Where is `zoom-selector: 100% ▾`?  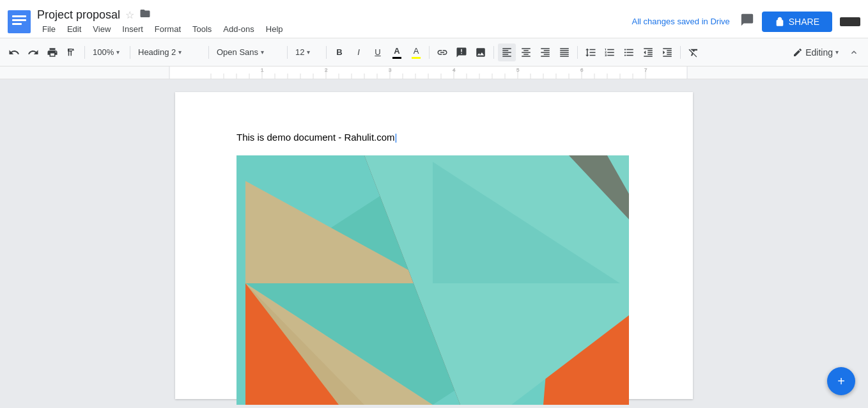 zoom-selector: 100% ▾ is located at coordinates (107, 52).